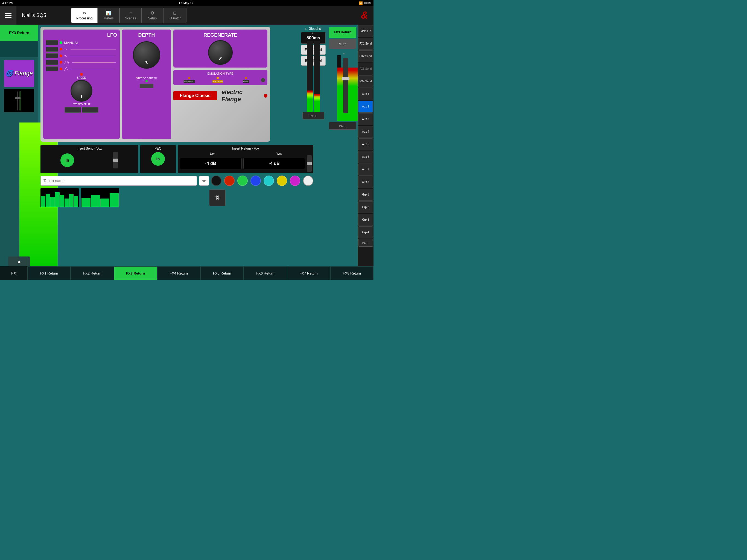 This screenshot has height=560, width=747. What do you see at coordinates (67, 160) in the screenshot?
I see `insert-send-in-button: In` at bounding box center [67, 160].